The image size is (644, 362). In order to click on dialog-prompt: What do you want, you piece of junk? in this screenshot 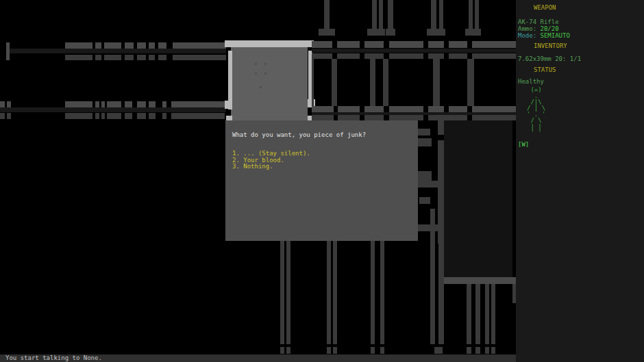, I will do `click(299, 135)`.